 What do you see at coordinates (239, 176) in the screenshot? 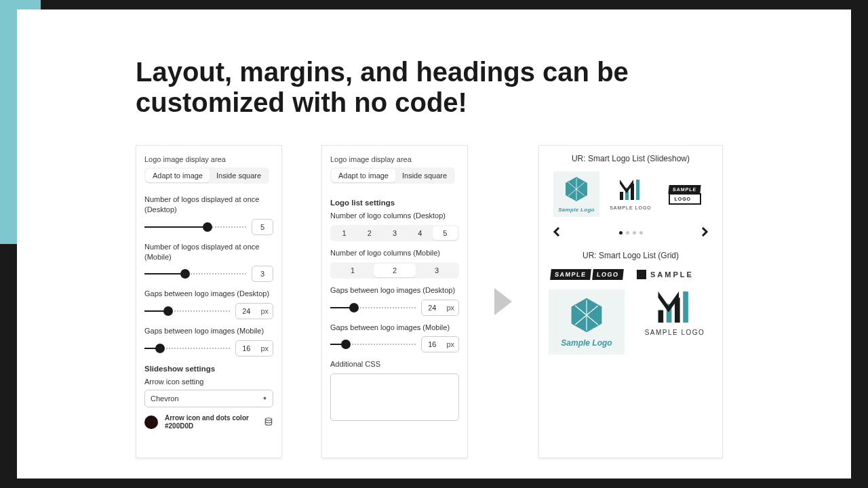
I see `seg-inside-square: Inside square` at bounding box center [239, 176].